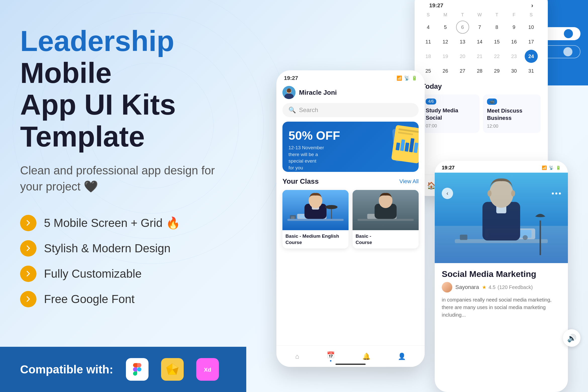  Describe the element at coordinates (501, 276) in the screenshot. I see `phone-detail: 19:27 📶 📡 🔋` at that location.